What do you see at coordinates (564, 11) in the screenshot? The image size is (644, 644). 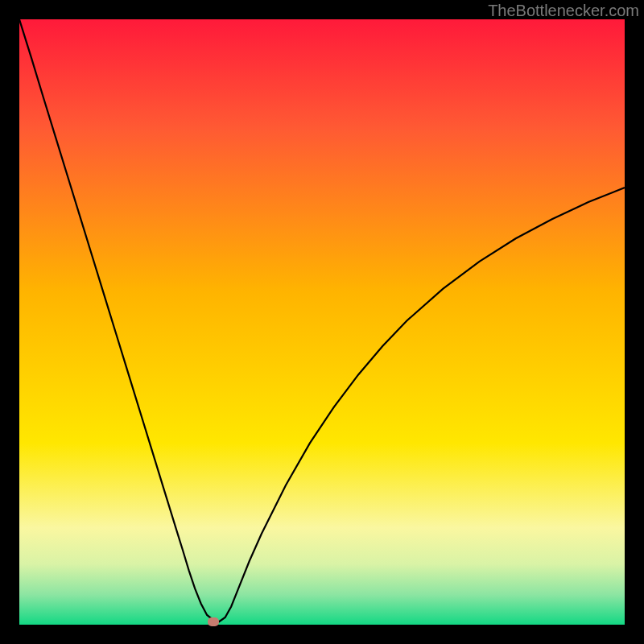 I see `watermark-text: TheBottlenecker.com` at bounding box center [564, 11].